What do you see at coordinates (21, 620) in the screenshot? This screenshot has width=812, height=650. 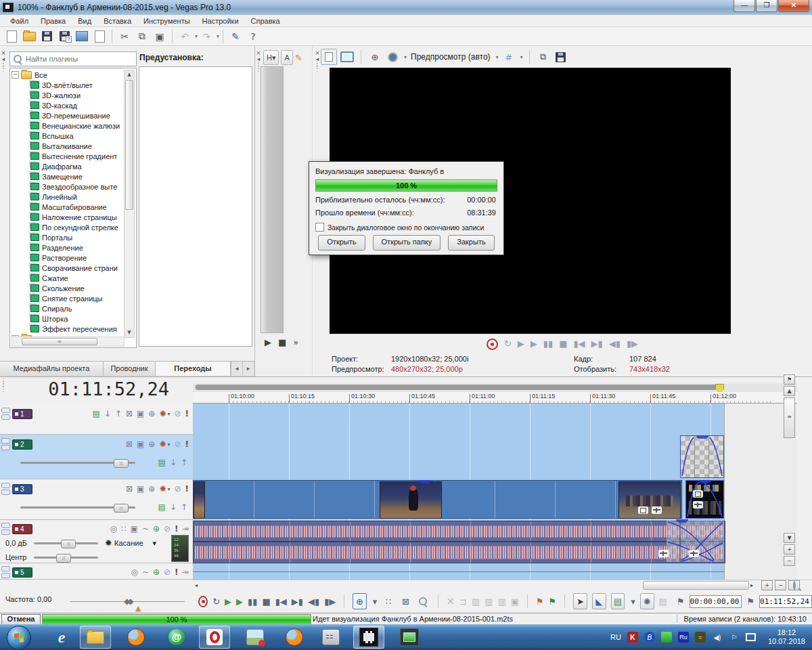 I see `cancel-render-button: Отмена` at bounding box center [21, 620].